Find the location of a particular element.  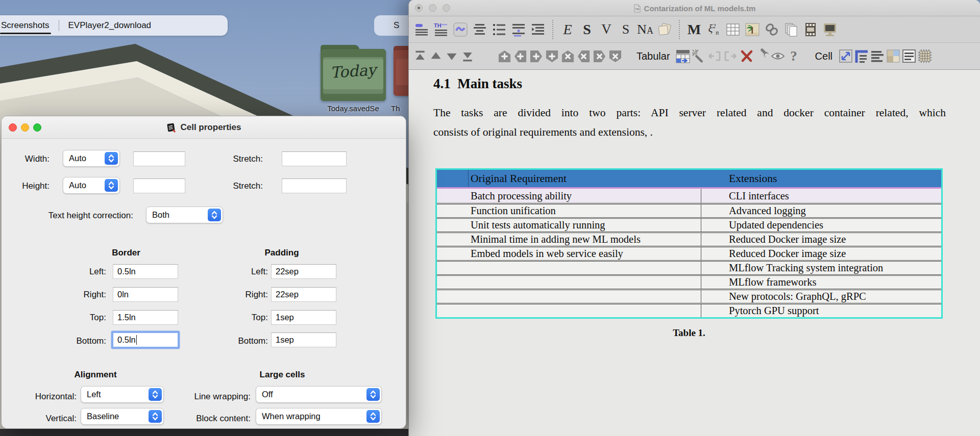

table-tools-icon is located at coordinates (763, 56).